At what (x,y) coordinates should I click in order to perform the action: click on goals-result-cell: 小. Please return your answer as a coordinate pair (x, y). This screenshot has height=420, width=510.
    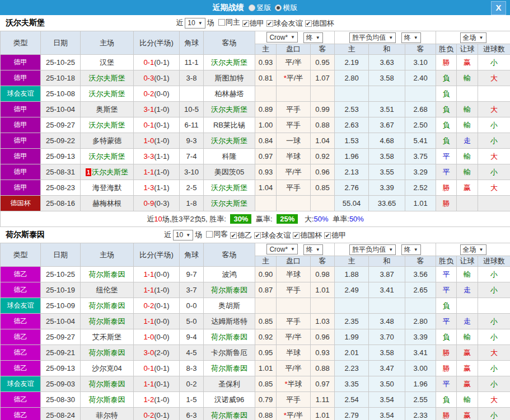
    Looking at the image, I should click on (494, 125).